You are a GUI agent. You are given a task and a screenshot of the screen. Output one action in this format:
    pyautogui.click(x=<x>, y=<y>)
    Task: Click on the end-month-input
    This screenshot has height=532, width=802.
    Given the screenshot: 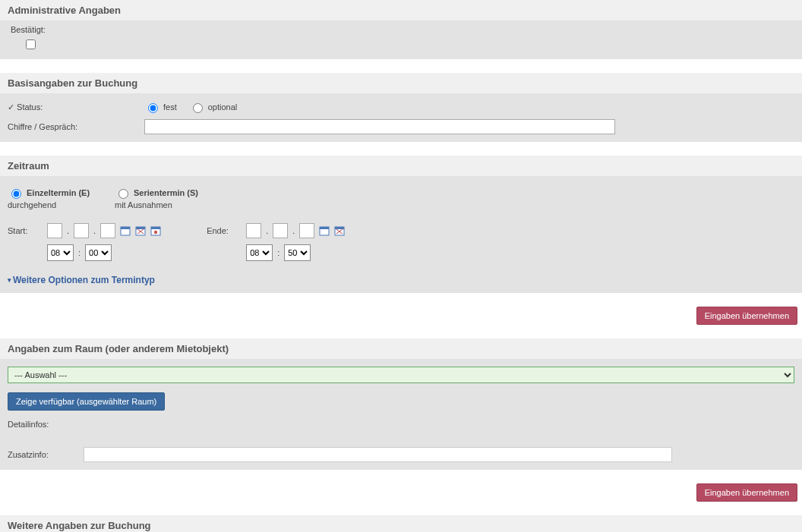 What is the action you would take?
    pyautogui.click(x=280, y=231)
    